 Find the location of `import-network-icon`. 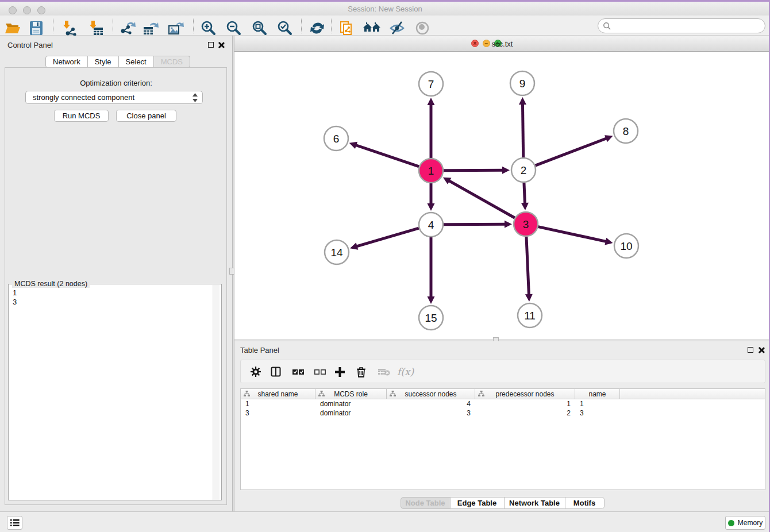

import-network-icon is located at coordinates (69, 28).